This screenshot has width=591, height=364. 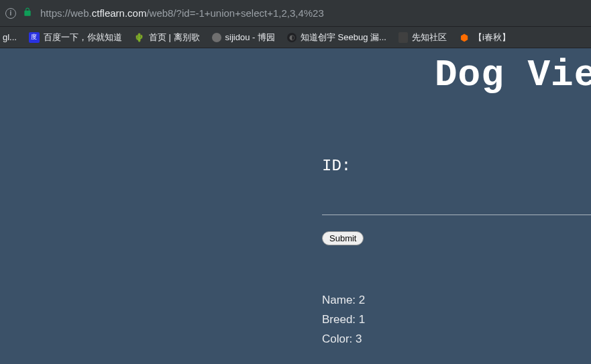 I want to click on bookmark-xianzhi: 先知社区, so click(x=423, y=38).